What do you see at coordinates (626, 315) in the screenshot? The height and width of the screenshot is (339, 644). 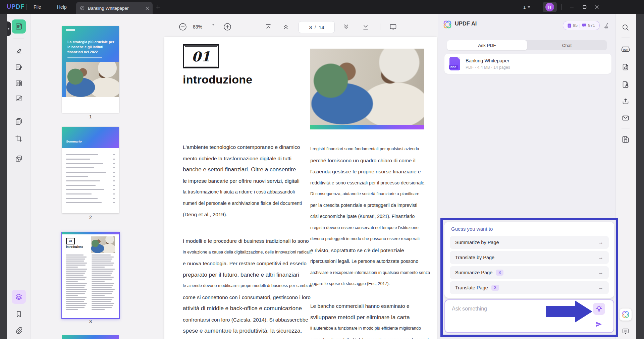 I see `ai-assistant-button` at bounding box center [626, 315].